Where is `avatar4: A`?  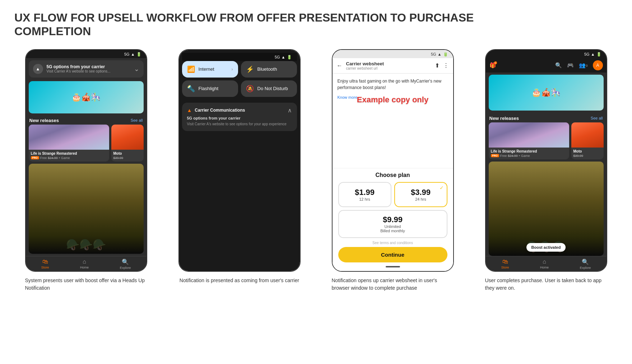
avatar4: A is located at coordinates (598, 65).